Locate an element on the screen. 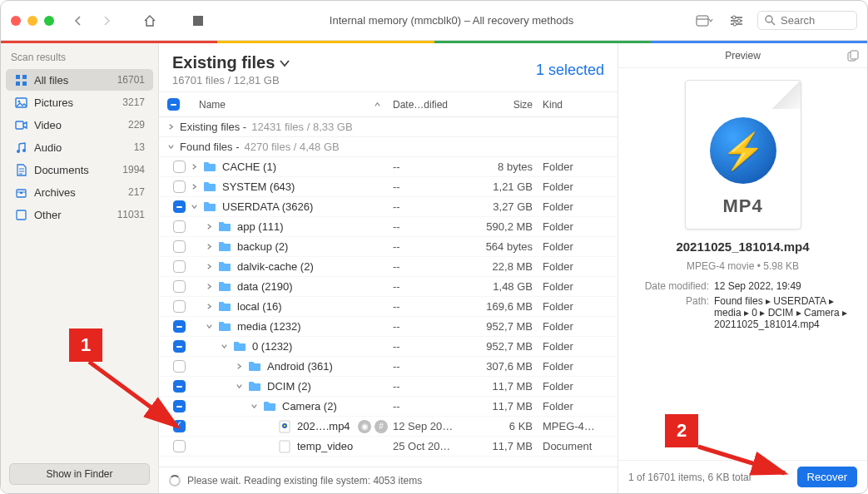  row-name: 202….mp4 is located at coordinates (325, 426).